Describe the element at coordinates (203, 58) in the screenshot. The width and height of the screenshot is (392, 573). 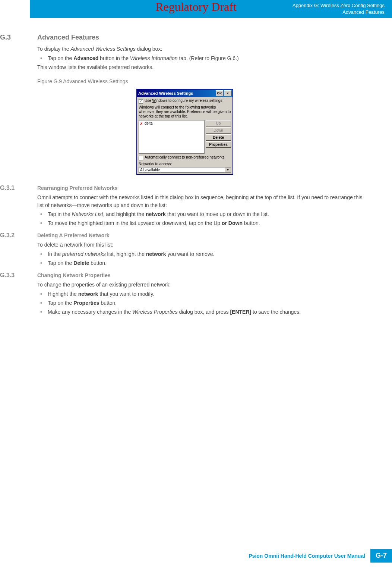
I see `g3-bullet-1: Tap on the Advanced button in the Wirele…` at that location.